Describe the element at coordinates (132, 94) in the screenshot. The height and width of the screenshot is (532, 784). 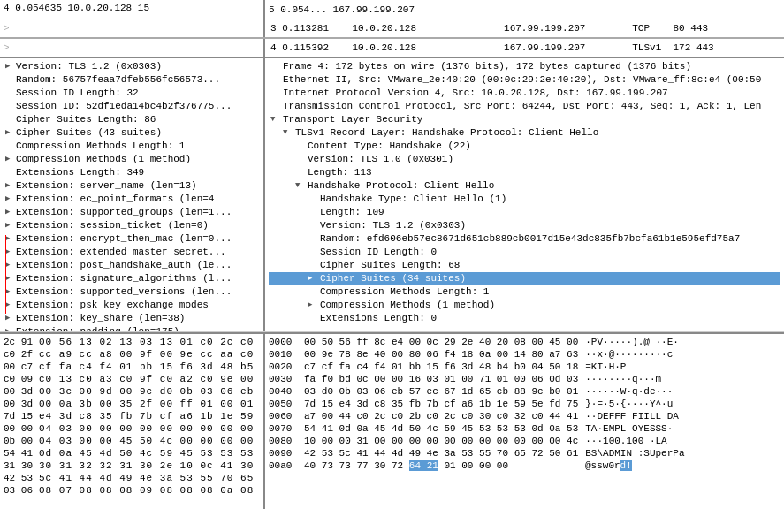
I see `left-tree-item-session-id-len: Session ID Length: 32` at that location.